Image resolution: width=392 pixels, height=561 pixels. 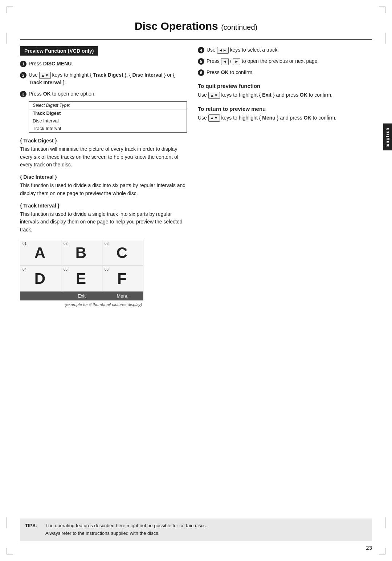 What do you see at coordinates (82, 270) in the screenshot?
I see `thumbnail-grid: 01 A 02 B 03 C 04 D` at bounding box center [82, 270].